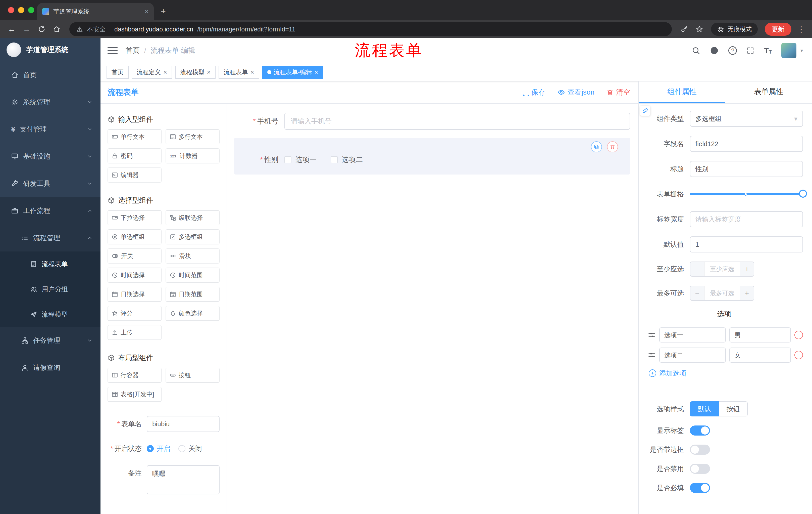 The image size is (812, 514). I want to click on sidebar-item-process-management: 流程管理, so click(50, 238).